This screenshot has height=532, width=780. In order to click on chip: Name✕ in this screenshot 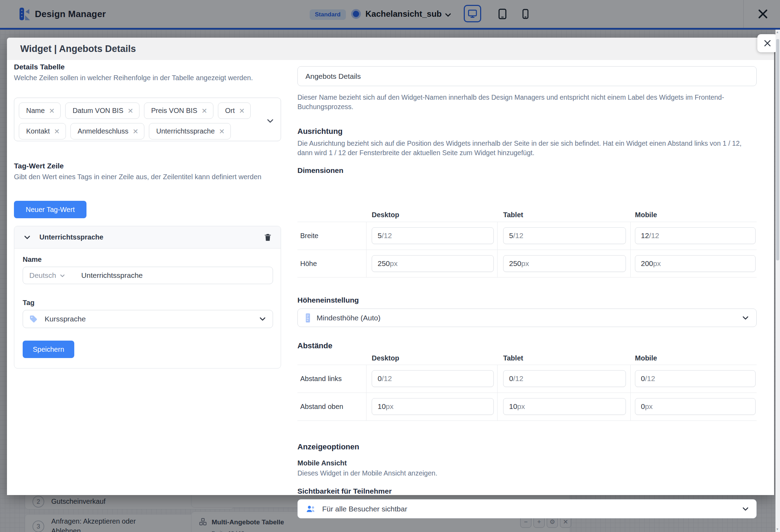, I will do `click(40, 111)`.